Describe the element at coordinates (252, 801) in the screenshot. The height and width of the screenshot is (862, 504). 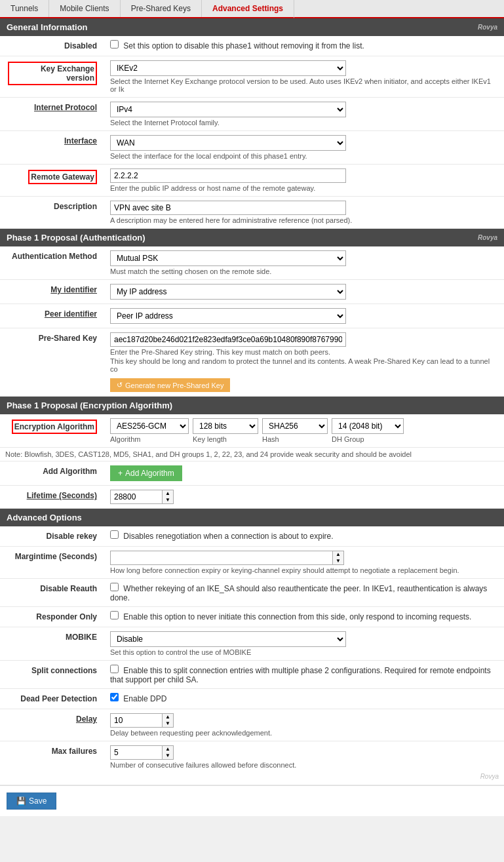
I see `footer-bar: 💾 Save` at that location.